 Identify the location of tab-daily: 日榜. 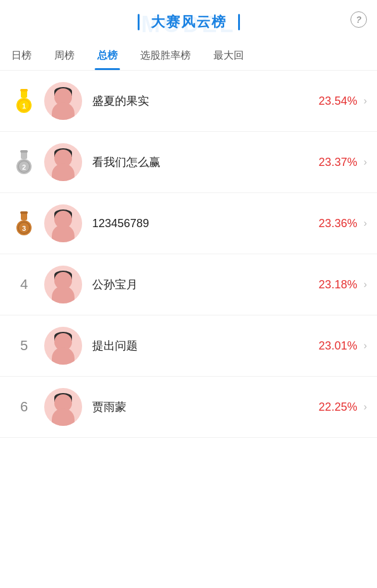
(21, 57).